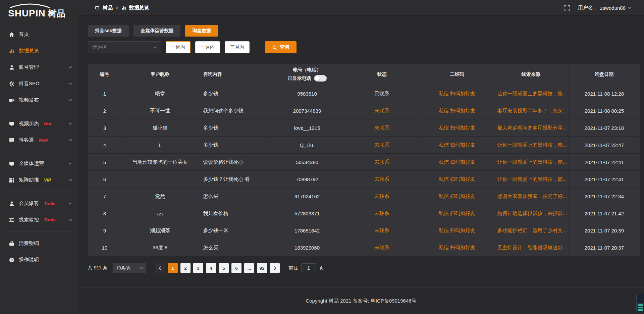 This screenshot has width=644, height=314. Describe the element at coordinates (235, 74) in the screenshot. I see `column-header-content: 咨询内容` at that location.